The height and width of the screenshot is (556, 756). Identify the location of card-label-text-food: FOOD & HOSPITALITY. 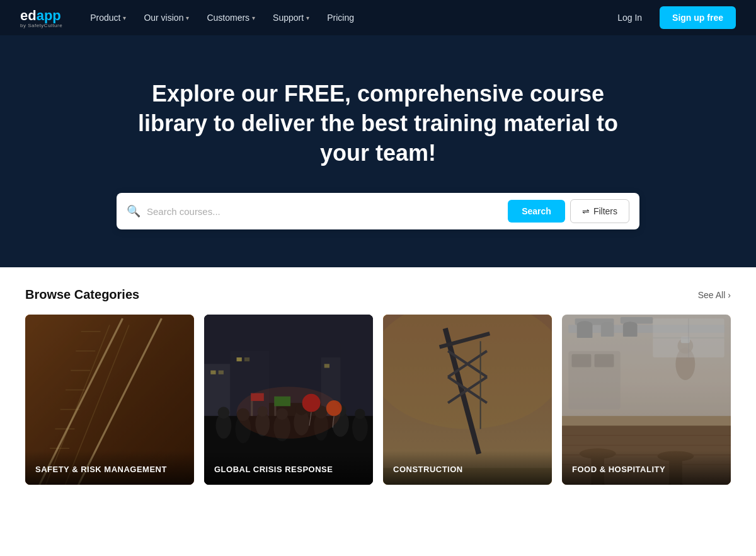
(619, 469).